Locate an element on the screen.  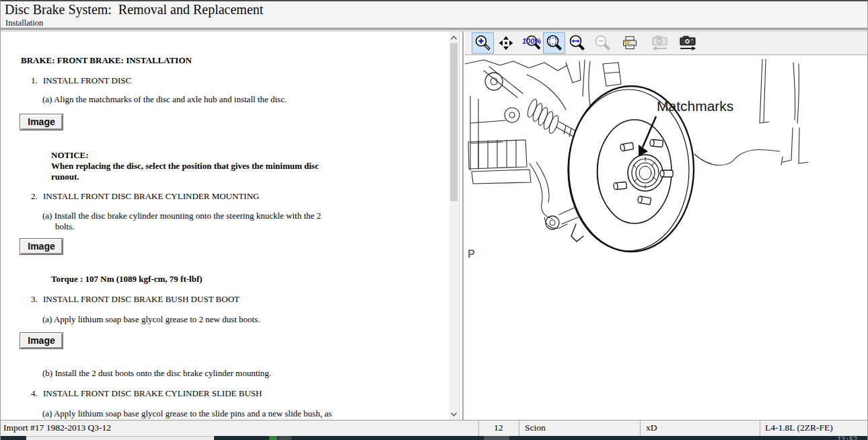
status-make: Scion is located at coordinates (579, 429).